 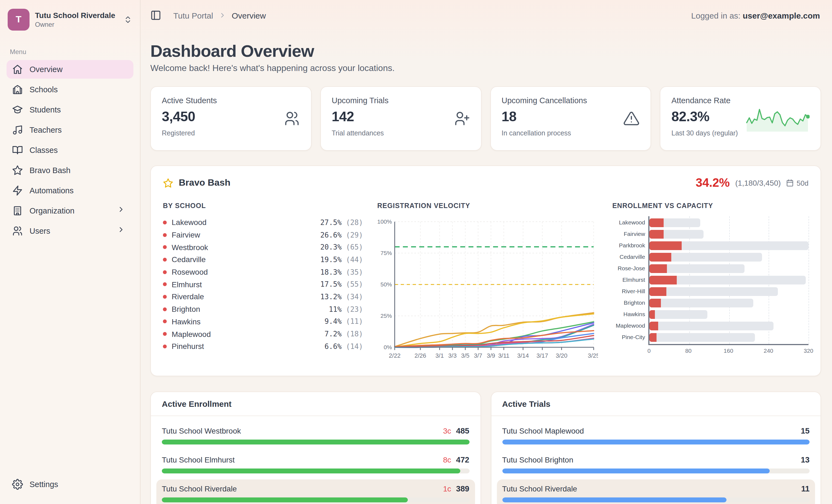 What do you see at coordinates (79, 484) in the screenshot?
I see `sidebar-item-label: Settings` at bounding box center [79, 484].